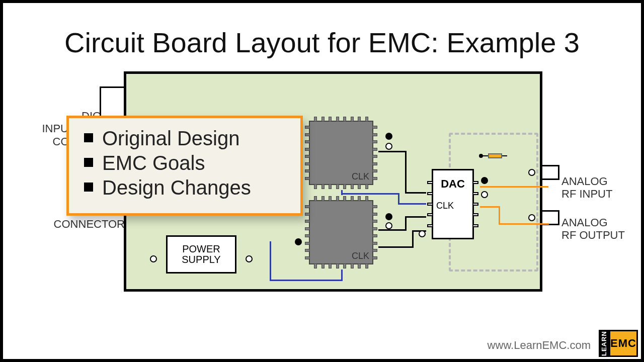  Describe the element at coordinates (618, 343) in the screenshot. I see `learnemc-logo: LEARN EMC` at that location.